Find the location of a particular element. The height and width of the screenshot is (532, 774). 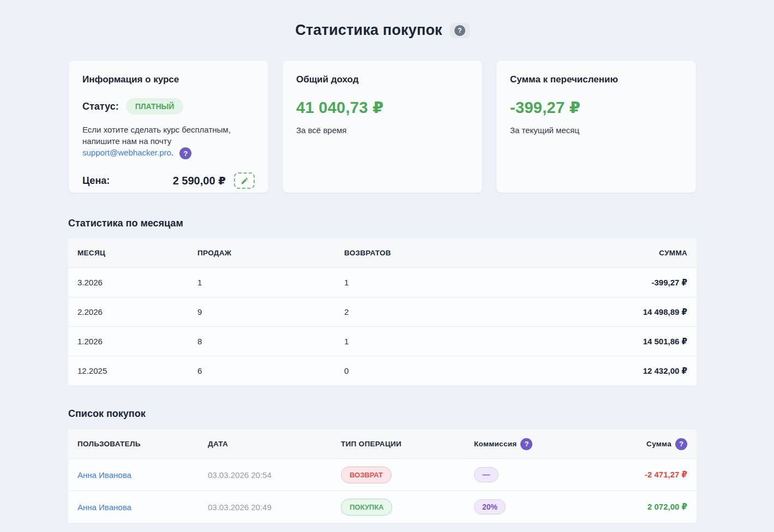

note-suffix: . is located at coordinates (172, 153).